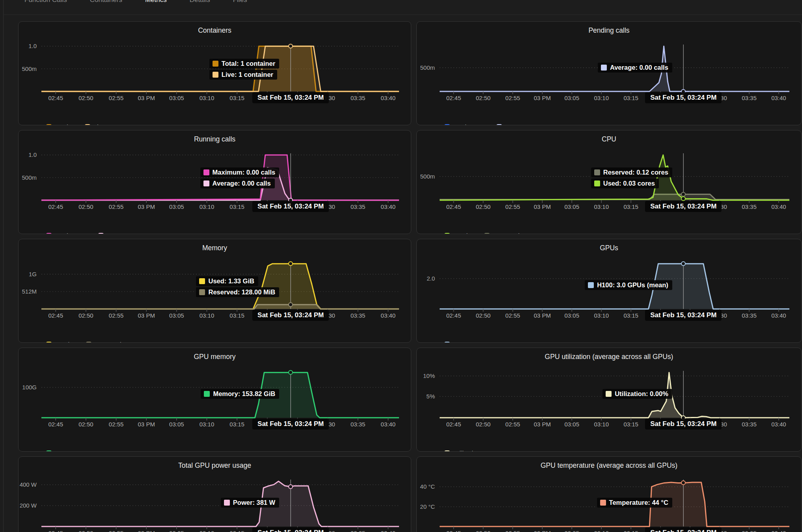 This screenshot has width=802, height=532. Describe the element at coordinates (244, 64) in the screenshot. I see `tooltip-row: Total: 1 container` at that location.